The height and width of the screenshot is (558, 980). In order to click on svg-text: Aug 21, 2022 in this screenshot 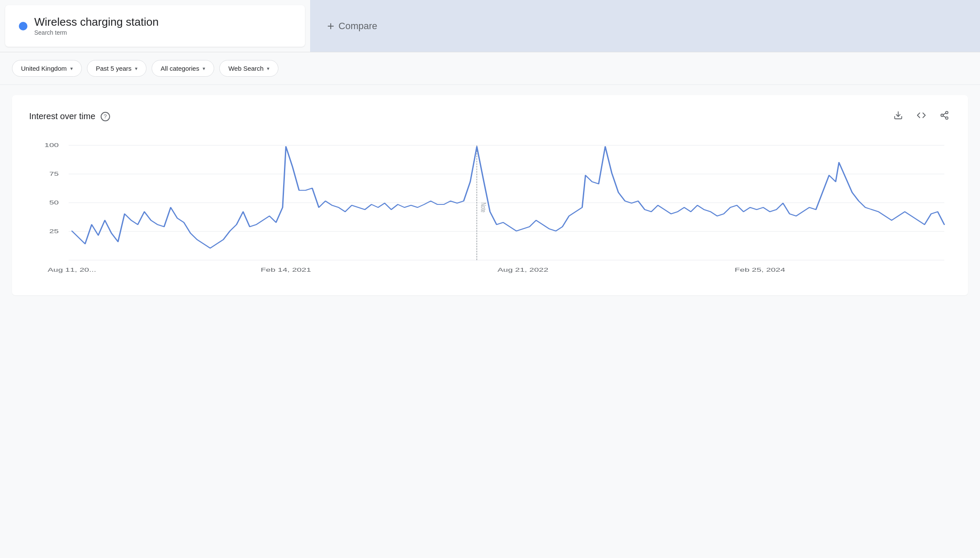, I will do `click(523, 270)`.